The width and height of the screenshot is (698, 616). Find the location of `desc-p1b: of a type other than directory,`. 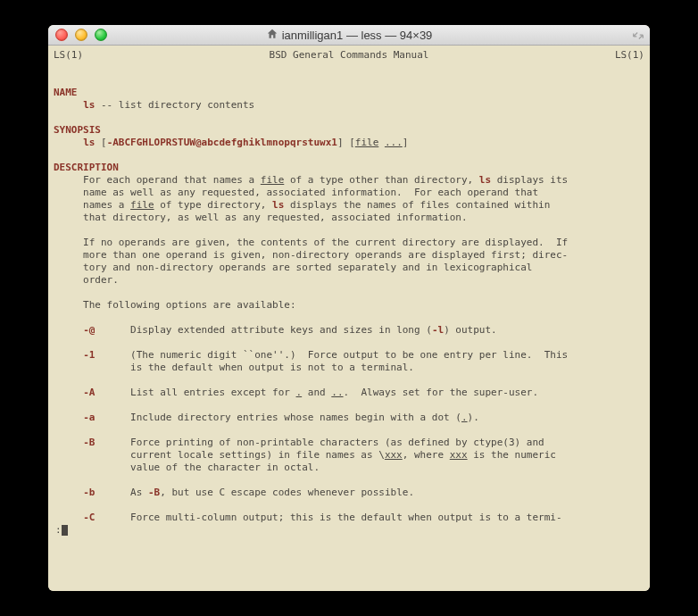

desc-p1b: of a type other than directory, is located at coordinates (382, 180).